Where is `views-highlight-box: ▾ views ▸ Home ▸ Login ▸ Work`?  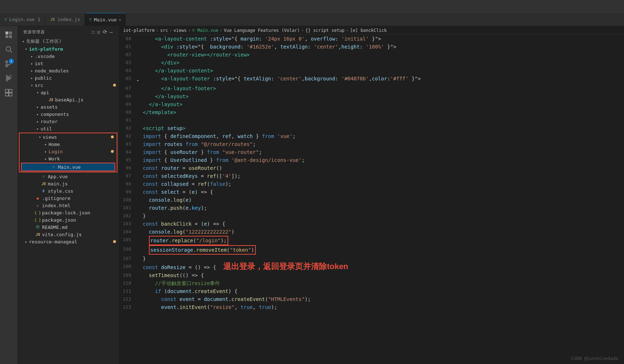
views-highlight-box: ▾ views ▸ Home ▸ Login ▸ Work is located at coordinates (68, 152).